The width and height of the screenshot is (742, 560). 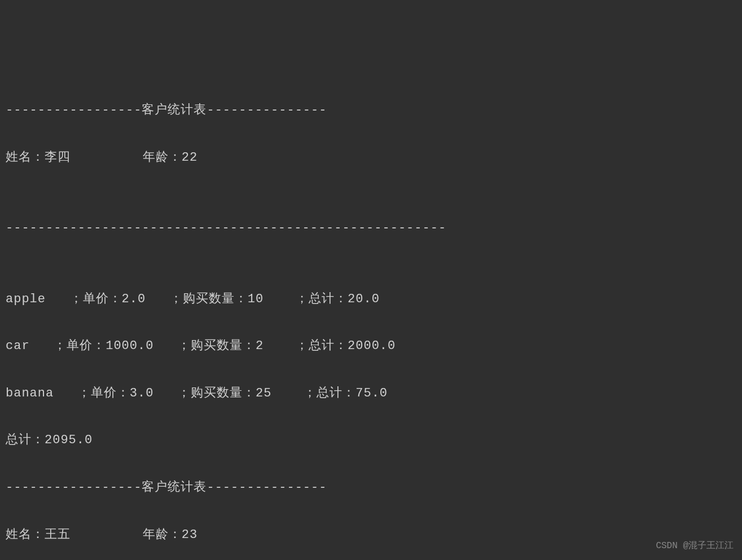 What do you see at coordinates (371, 394) in the screenshot?
I see `item-row: banana ；单价：3.0 ；购买数量：25 ；总计：75.0` at bounding box center [371, 394].